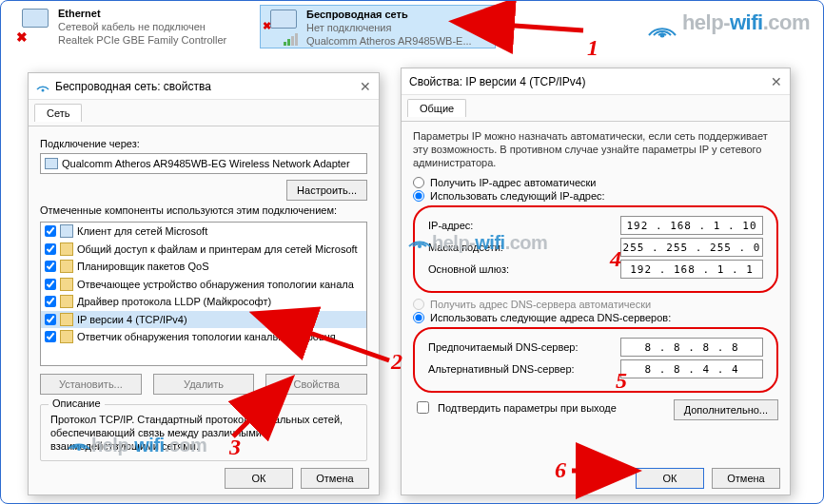  What do you see at coordinates (596, 318) in the screenshot?
I see `radio-manual-dns: Использовать следующие адреса DNS-сервер…` at bounding box center [596, 318].